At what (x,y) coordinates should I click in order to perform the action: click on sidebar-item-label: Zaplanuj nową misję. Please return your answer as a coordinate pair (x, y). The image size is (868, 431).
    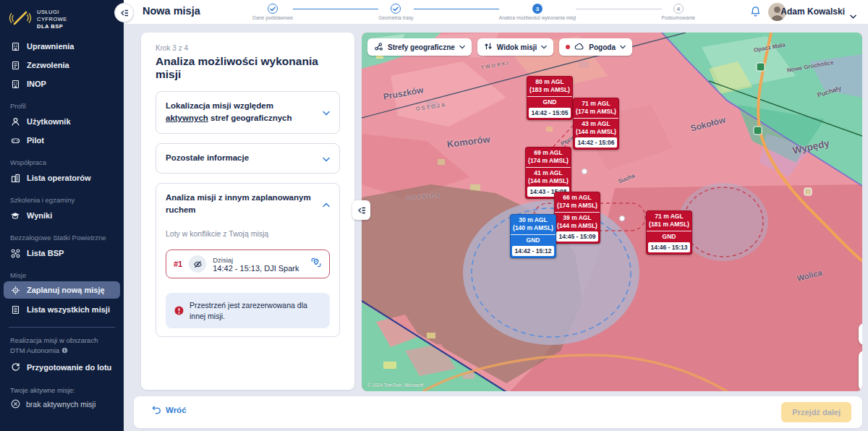
    Looking at the image, I should click on (66, 290).